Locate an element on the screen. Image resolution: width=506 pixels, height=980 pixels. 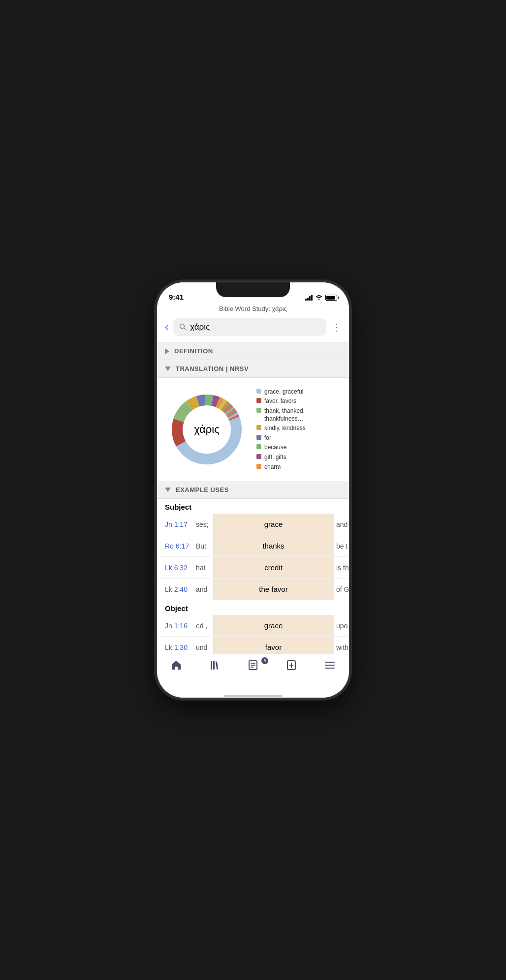
tab-notes: 5 is located at coordinates (253, 665).